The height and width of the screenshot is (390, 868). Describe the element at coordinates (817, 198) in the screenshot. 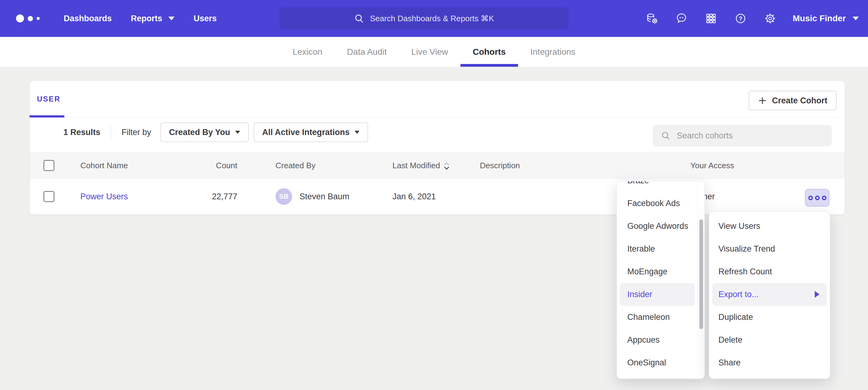

I see `row-more-actions-button` at that location.